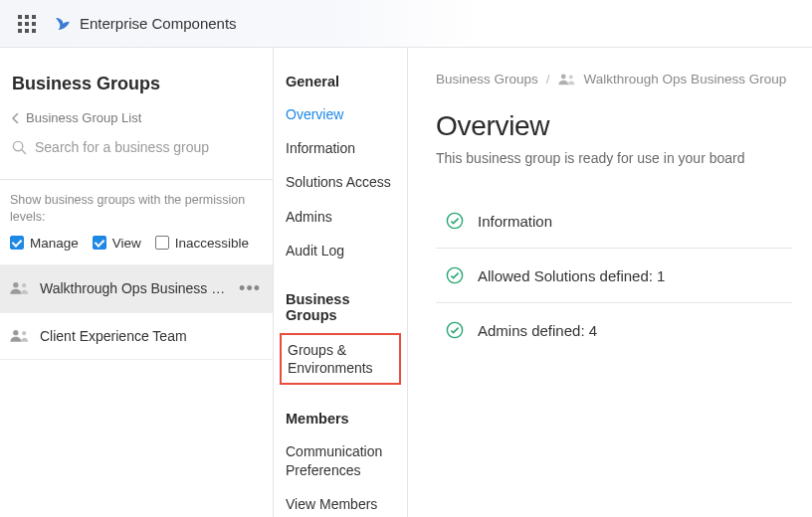 Image resolution: width=812 pixels, height=517 pixels. What do you see at coordinates (20, 147) in the screenshot?
I see `search-icon` at bounding box center [20, 147].